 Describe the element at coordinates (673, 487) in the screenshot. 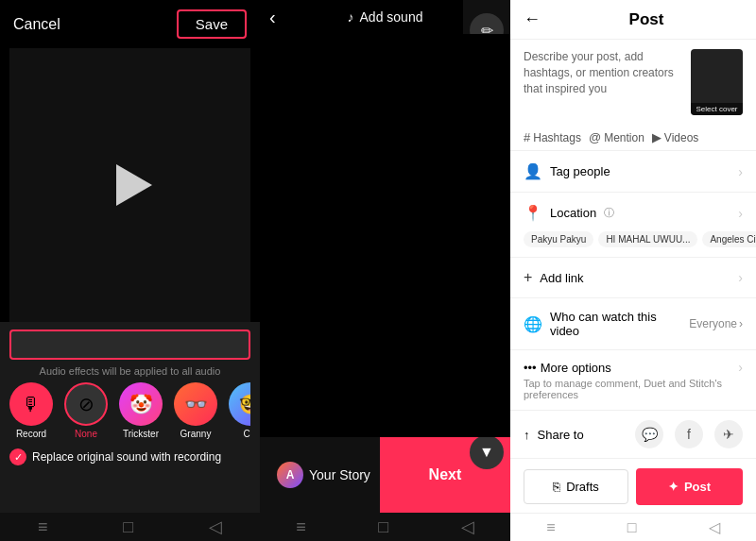

I see `post-sparkle-icon: ✦` at that location.